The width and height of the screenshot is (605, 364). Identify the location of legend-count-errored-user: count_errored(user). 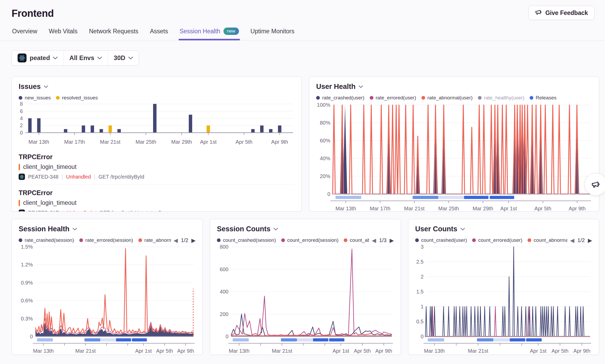
(497, 240).